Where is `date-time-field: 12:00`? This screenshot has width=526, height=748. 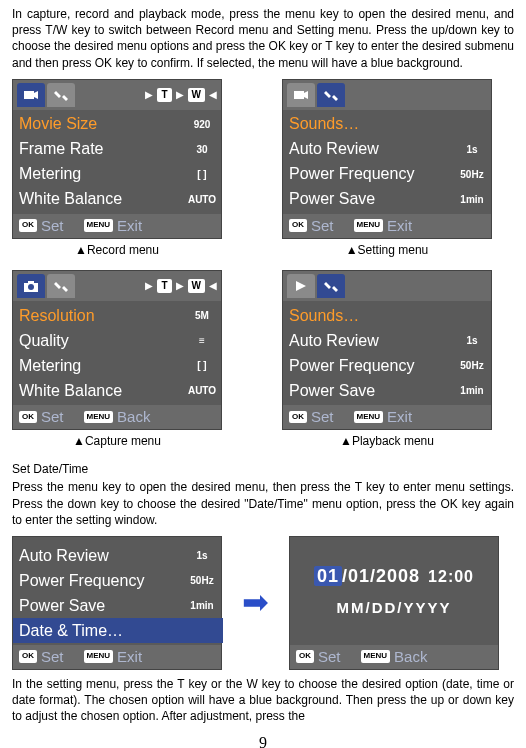 date-time-field: 12:00 is located at coordinates (451, 576).